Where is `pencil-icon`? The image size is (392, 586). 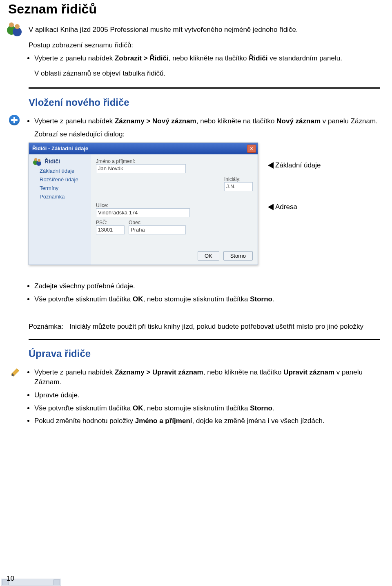
pencil-icon is located at coordinates (14, 372).